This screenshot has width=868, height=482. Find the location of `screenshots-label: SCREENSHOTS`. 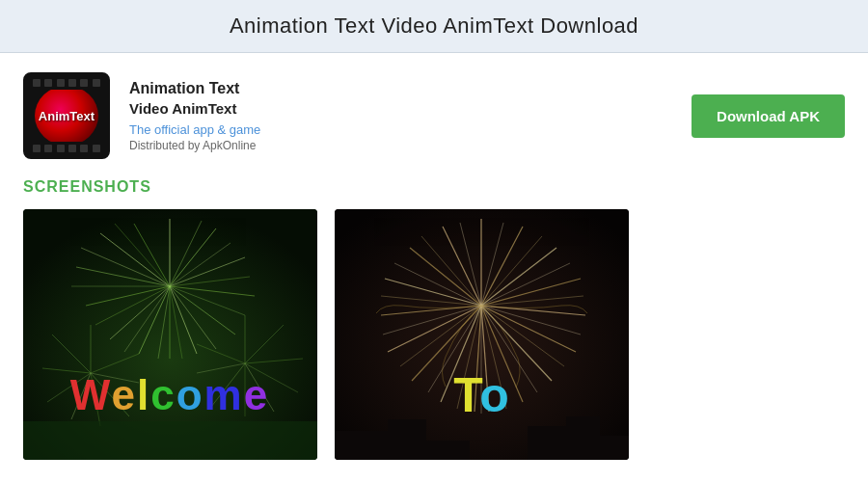

screenshots-label: SCREENSHOTS is located at coordinates (434, 187).